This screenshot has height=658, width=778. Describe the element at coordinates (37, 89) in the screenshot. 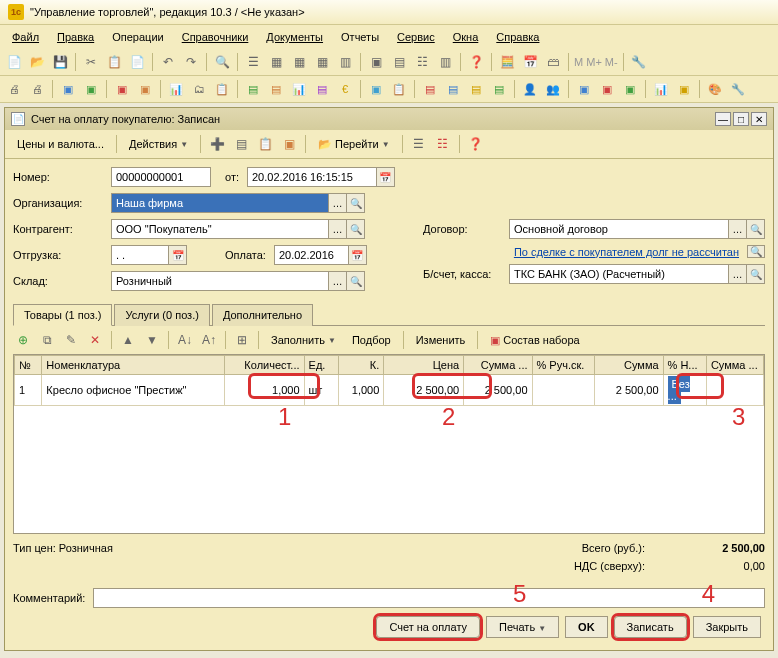

I see `print2-icon: 🖨` at that location.